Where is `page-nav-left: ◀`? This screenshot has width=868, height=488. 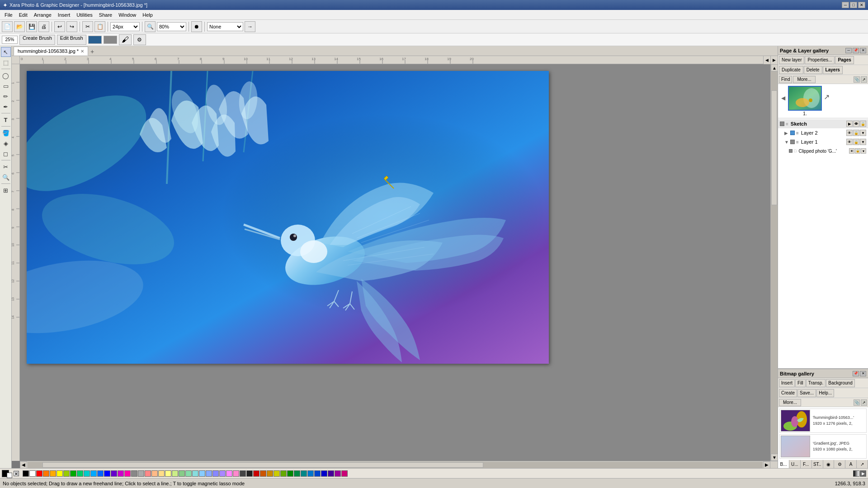 page-nav-left: ◀ is located at coordinates (783, 94).